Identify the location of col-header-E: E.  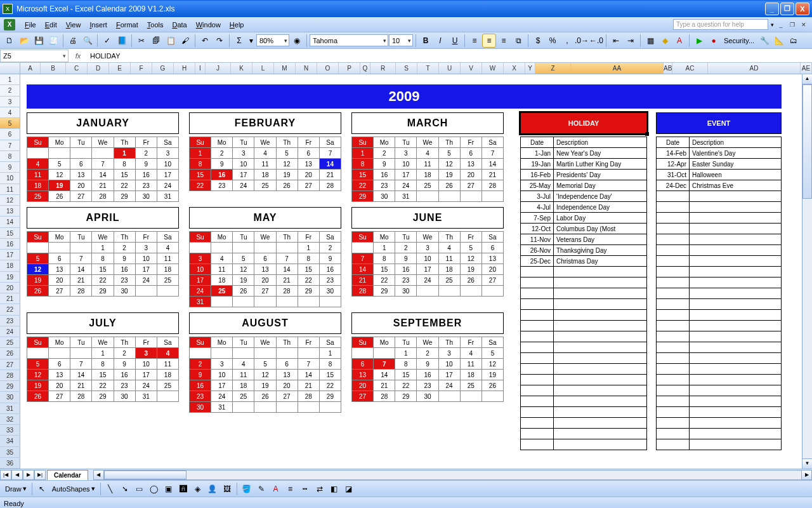
(120, 69).